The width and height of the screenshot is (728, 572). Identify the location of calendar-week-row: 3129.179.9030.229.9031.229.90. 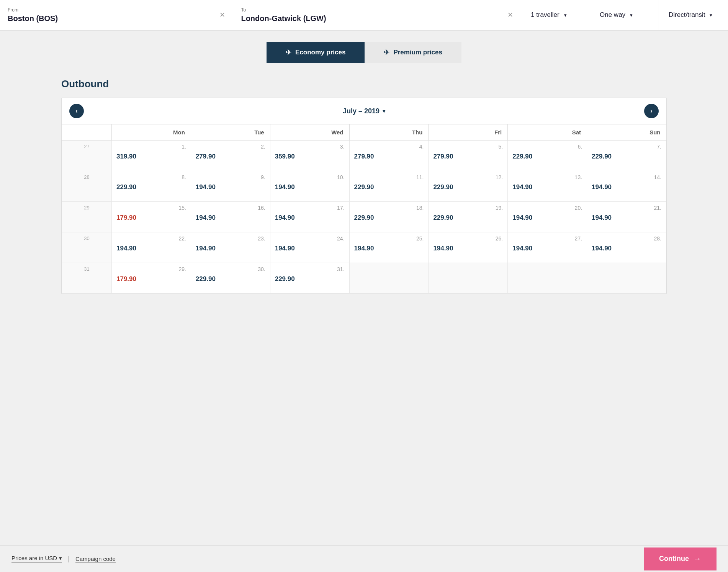
(364, 278).